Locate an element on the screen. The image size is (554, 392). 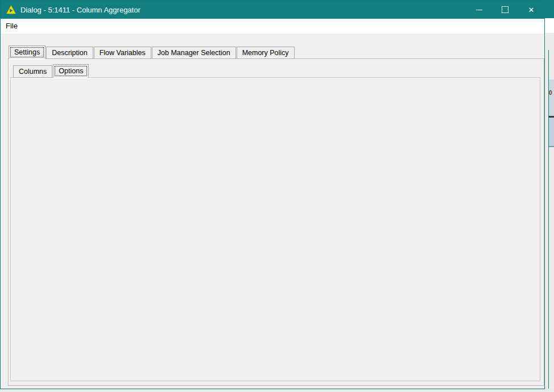
background-menubar-fragment is located at coordinates (549, 26).